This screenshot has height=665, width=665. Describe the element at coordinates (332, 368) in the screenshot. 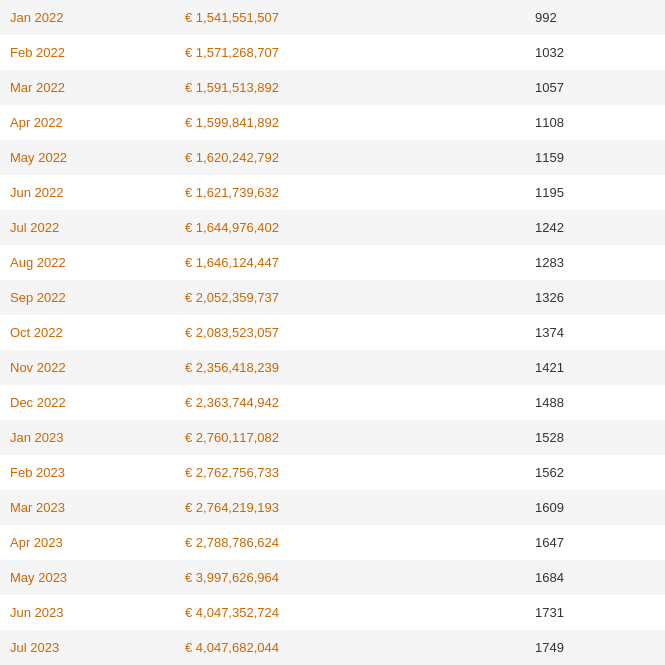

I see `table-row: Nov 2022€ 2,356,418,2391421` at that location.